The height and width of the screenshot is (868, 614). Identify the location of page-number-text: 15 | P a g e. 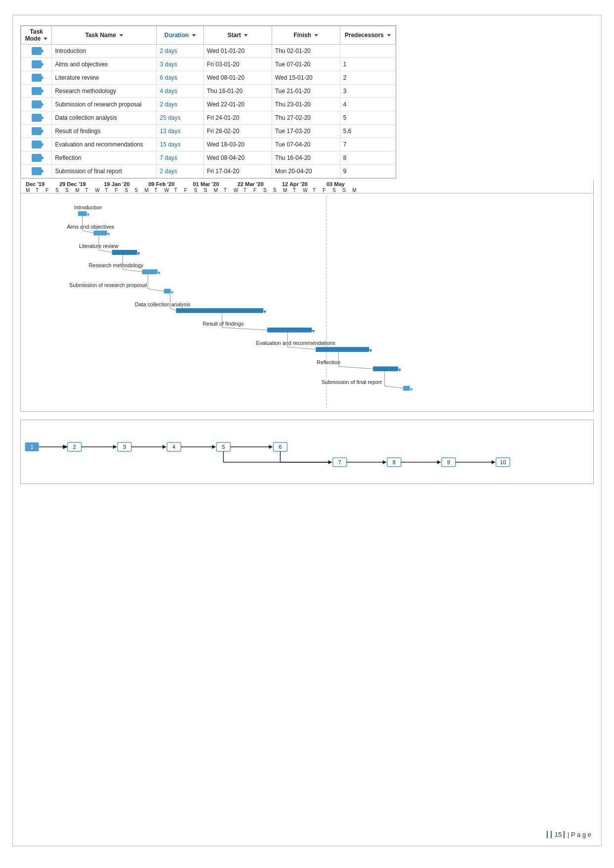
(569, 834).